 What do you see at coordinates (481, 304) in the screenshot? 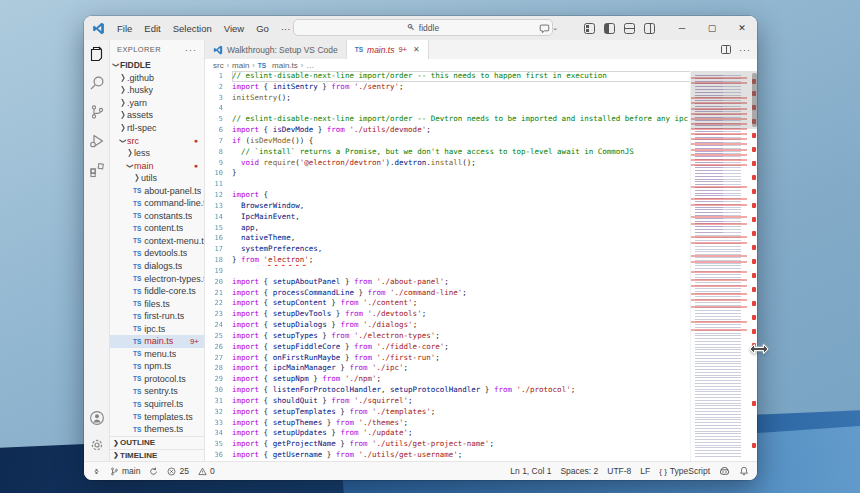
I see `code-line-22: 22import { setupContent } from './conten…` at bounding box center [481, 304].